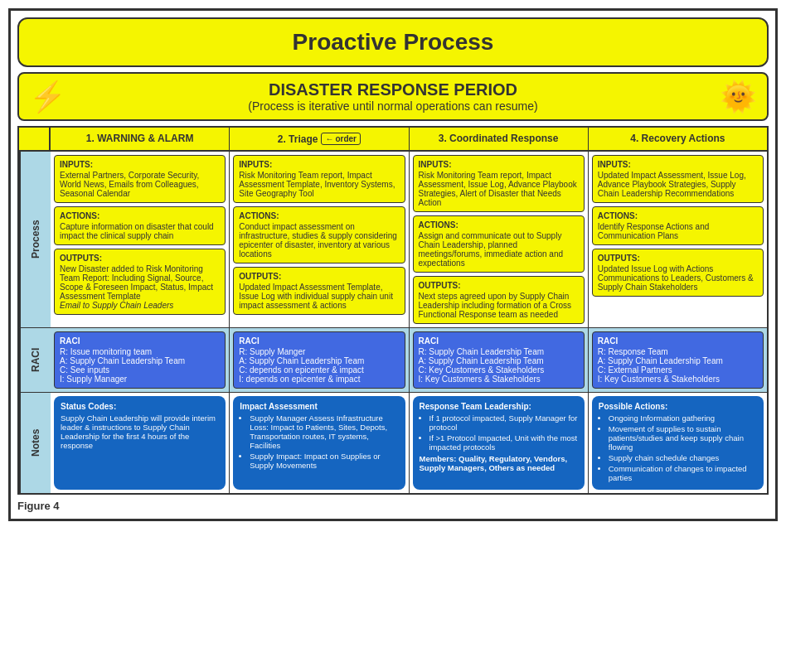 The width and height of the screenshot is (786, 672). Describe the element at coordinates (35, 360) in the screenshot. I see `raci-row-label: RACI` at that location.